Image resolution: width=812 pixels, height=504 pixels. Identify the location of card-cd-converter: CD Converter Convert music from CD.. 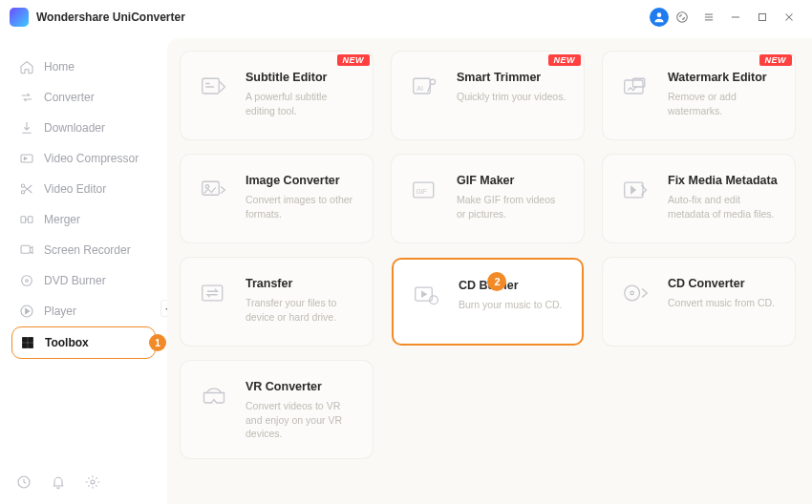
(699, 302).